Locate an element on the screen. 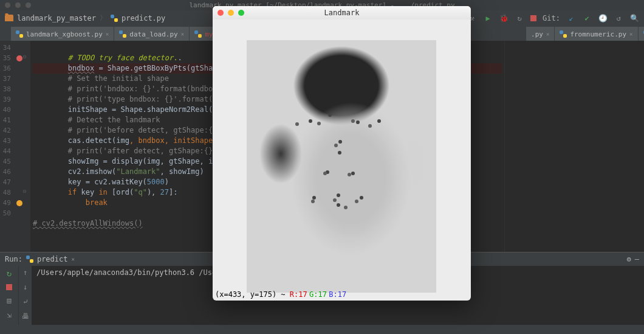  tab-data-load: data_load.py✕ is located at coordinates (152, 34).